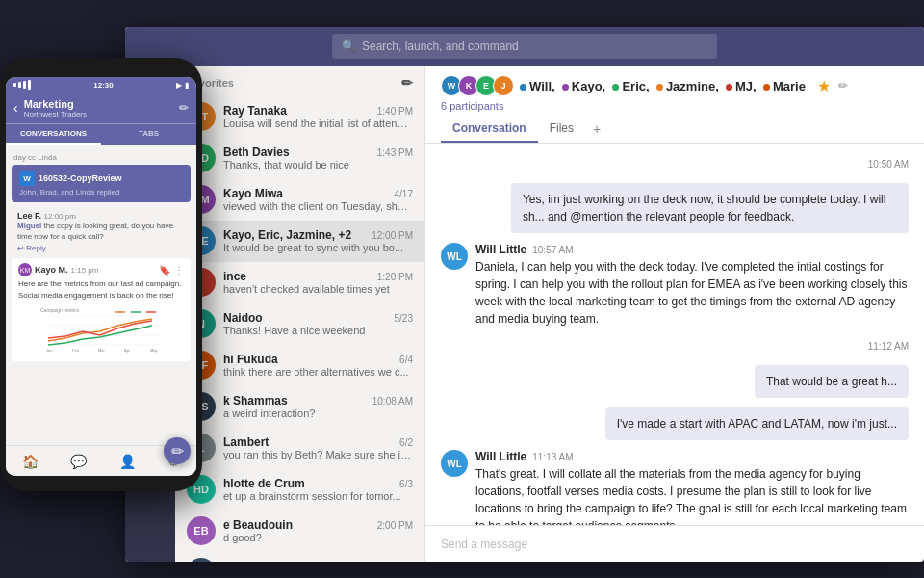  What do you see at coordinates (552, 457) in the screenshot?
I see `msg-time-will-2: 11:13 AM` at bounding box center [552, 457].